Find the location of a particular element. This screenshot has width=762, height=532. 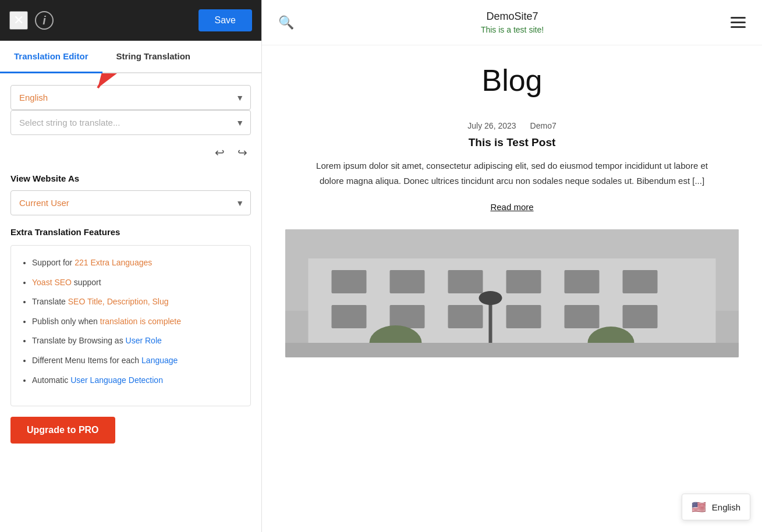

read-more-link: Read more is located at coordinates (512, 207).